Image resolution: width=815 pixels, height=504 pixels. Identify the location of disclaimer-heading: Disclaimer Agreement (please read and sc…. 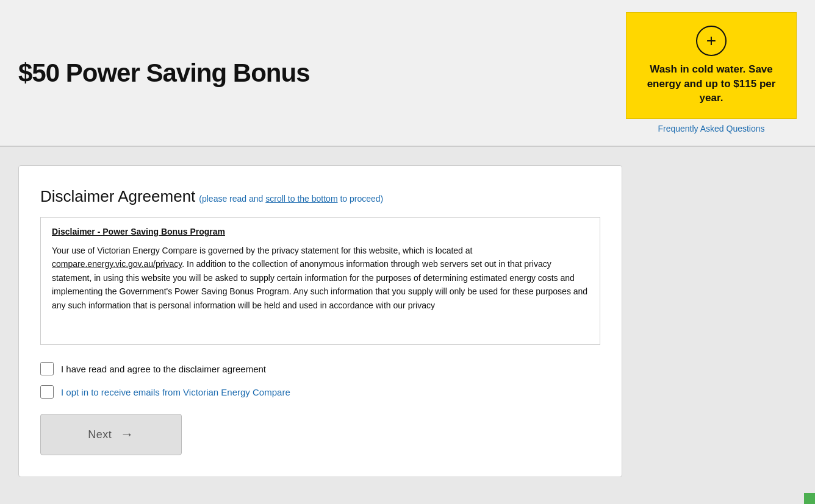
(320, 196).